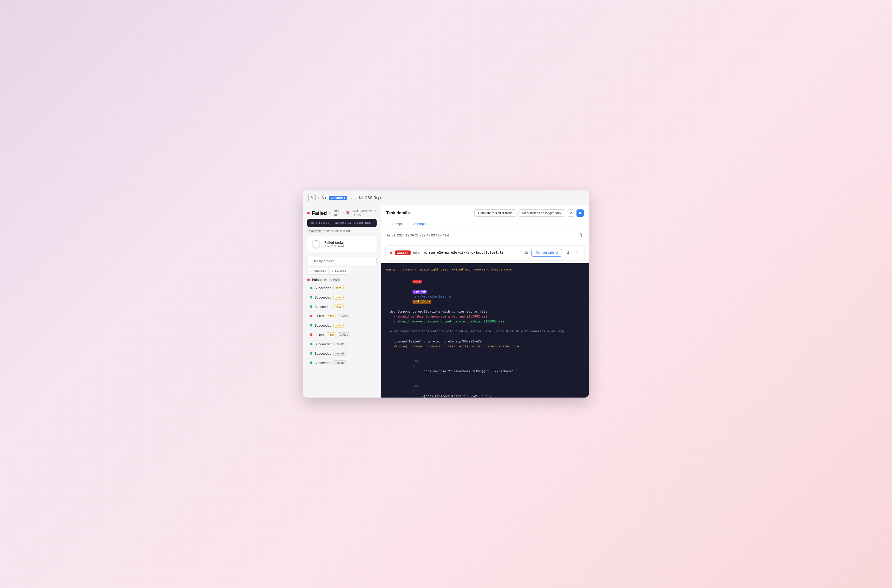  Describe the element at coordinates (485, 213) in the screenshot. I see `modal-header-top: Task details Compare to similar tasks Ma…` at that location.